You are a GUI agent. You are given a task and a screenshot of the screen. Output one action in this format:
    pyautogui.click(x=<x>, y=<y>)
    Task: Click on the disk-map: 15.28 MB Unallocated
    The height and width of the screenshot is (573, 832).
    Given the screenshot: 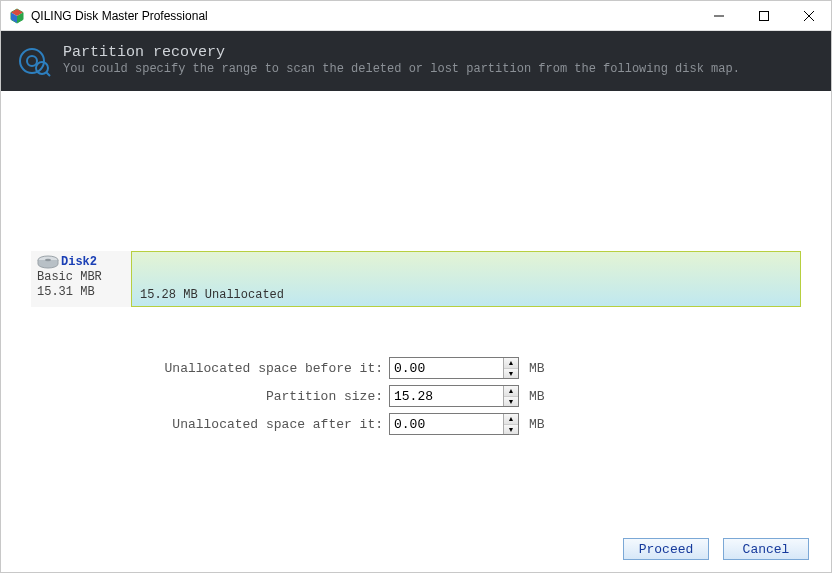 What is the action you would take?
    pyautogui.click(x=466, y=279)
    